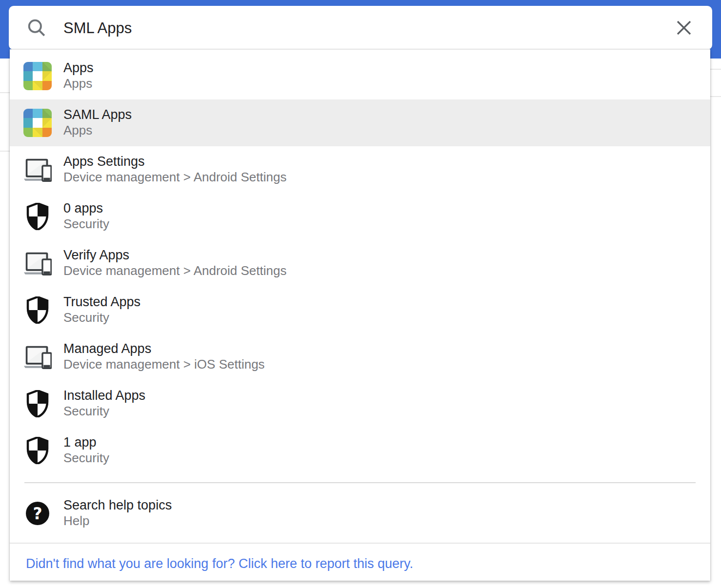  Describe the element at coordinates (86, 443) in the screenshot. I see `result-title: 1 app` at that location.